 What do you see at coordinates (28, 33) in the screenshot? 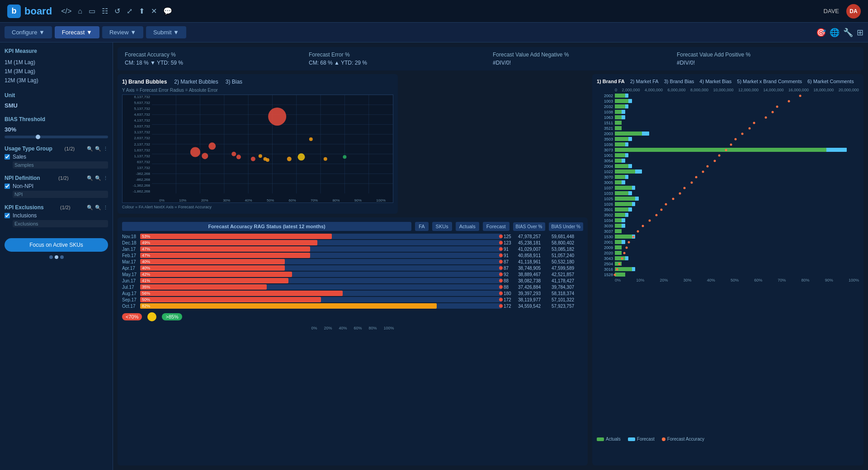
I see `configure-button: Configure ▼` at bounding box center [28, 33].